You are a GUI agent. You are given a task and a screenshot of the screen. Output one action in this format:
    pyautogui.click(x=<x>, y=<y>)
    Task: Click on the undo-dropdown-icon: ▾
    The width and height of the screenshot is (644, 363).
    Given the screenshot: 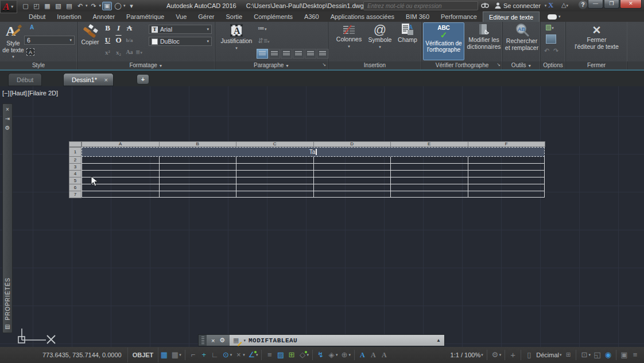 What is the action you would take?
    pyautogui.click(x=87, y=6)
    